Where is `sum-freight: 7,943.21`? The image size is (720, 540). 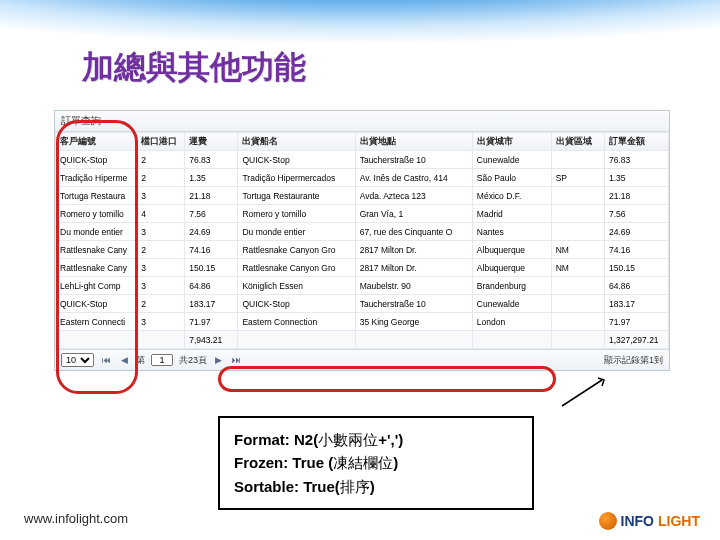 sum-freight: 7,943.21 is located at coordinates (212, 340).